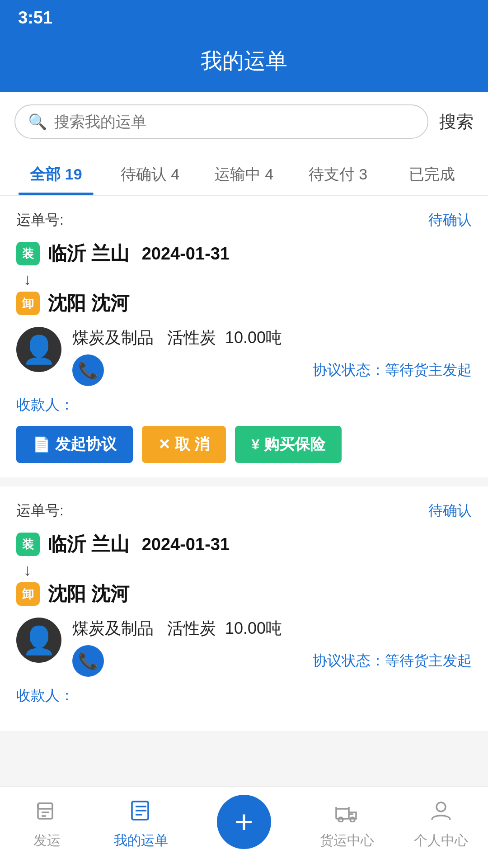 This screenshot has height=868, width=488. What do you see at coordinates (272, 356) in the screenshot?
I see `cargo-details-1: 煤炭及制品 活性炭 10.00吨 📞 协议状态：等待货主发起` at bounding box center [272, 356].